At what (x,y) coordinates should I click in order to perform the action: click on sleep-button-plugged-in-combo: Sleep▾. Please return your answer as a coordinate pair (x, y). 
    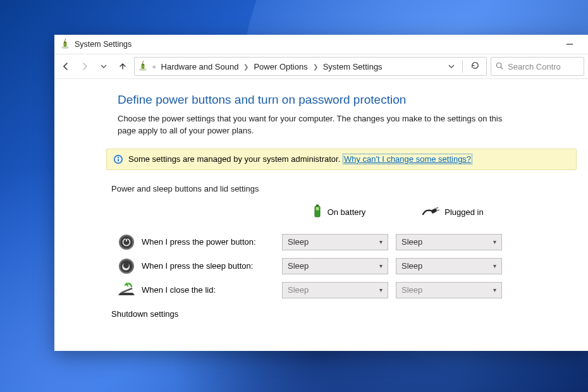
    Looking at the image, I should click on (449, 266).